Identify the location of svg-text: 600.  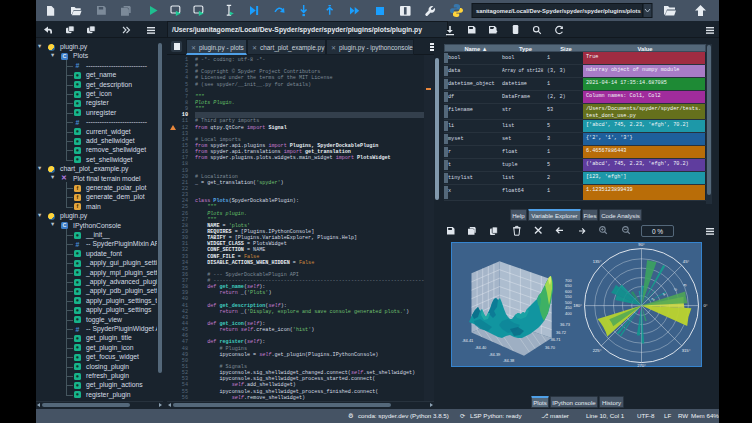
(568, 292).